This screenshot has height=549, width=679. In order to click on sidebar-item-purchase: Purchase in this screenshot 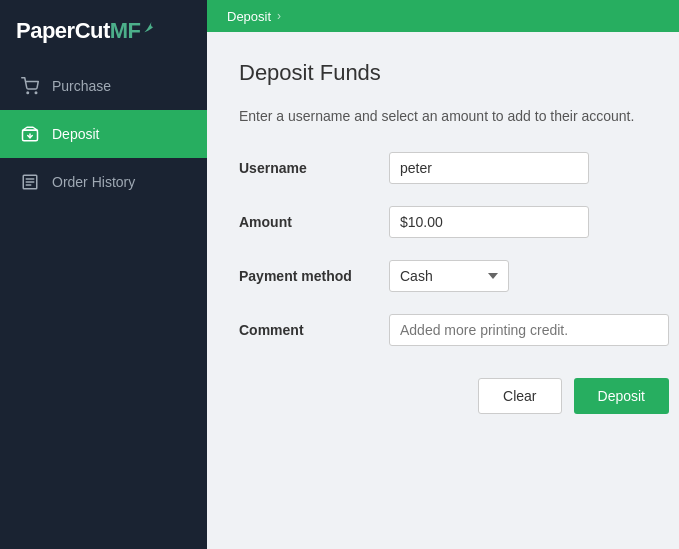, I will do `click(104, 86)`.